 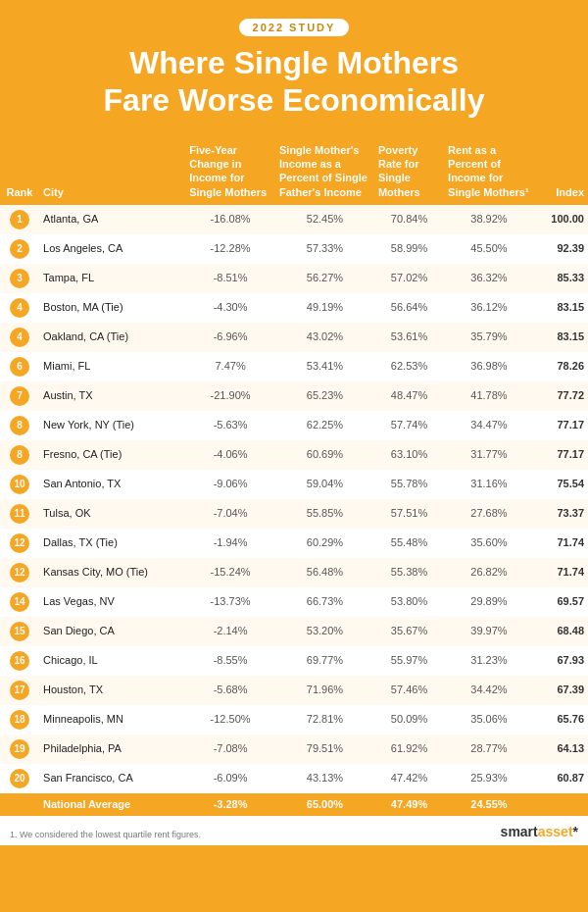 I want to click on index-cell: 71.74, so click(x=561, y=543).